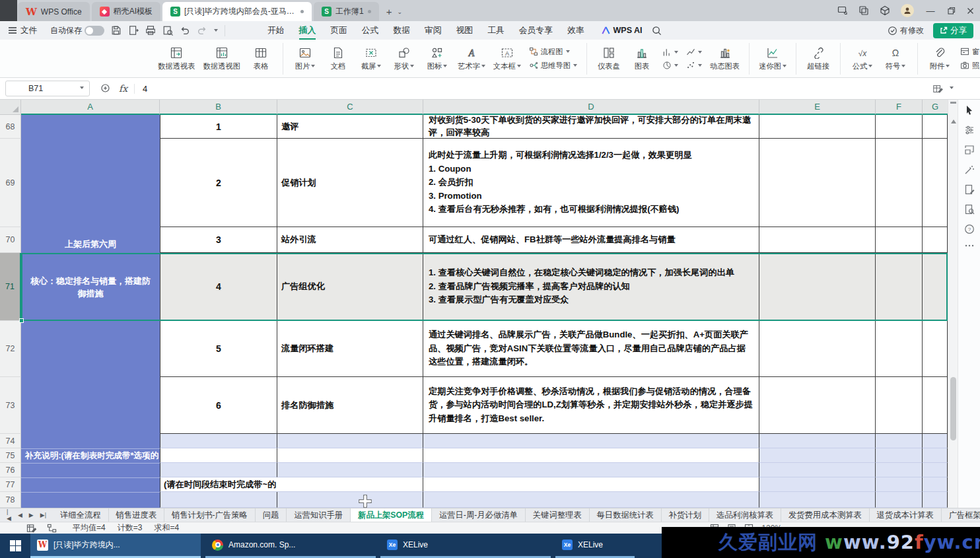  What do you see at coordinates (592, 107) in the screenshot?
I see `col-header-d: D` at bounding box center [592, 107].